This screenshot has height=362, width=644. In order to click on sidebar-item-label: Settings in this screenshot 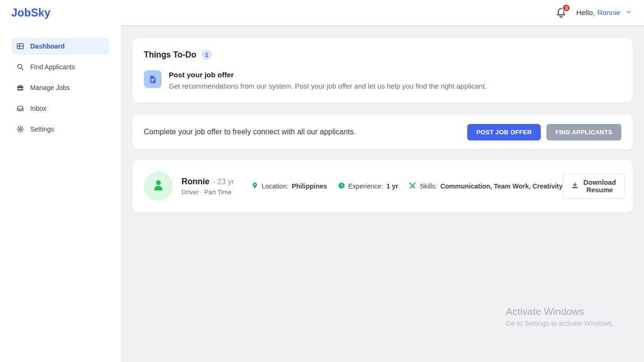, I will do `click(42, 129)`.